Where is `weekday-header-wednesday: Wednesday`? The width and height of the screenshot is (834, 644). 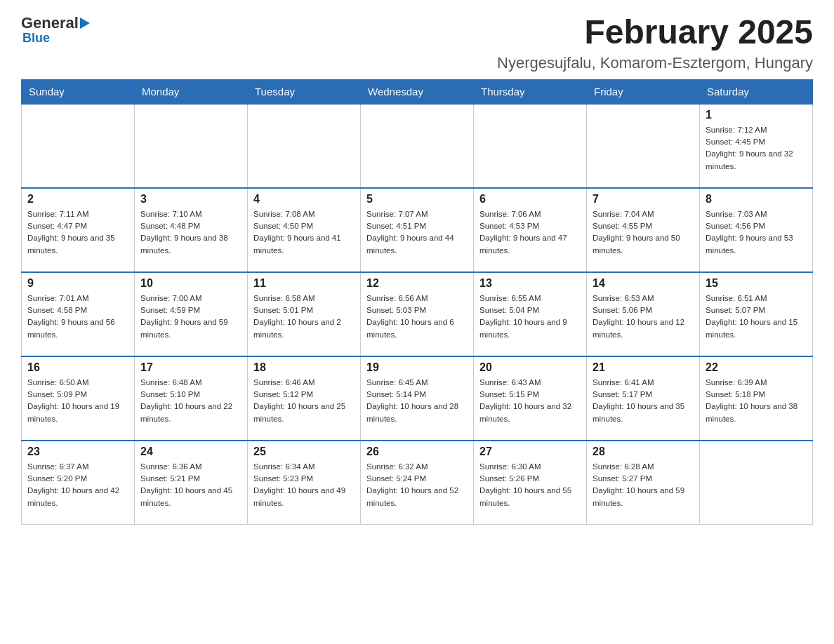
weekday-header-wednesday: Wednesday is located at coordinates (417, 91).